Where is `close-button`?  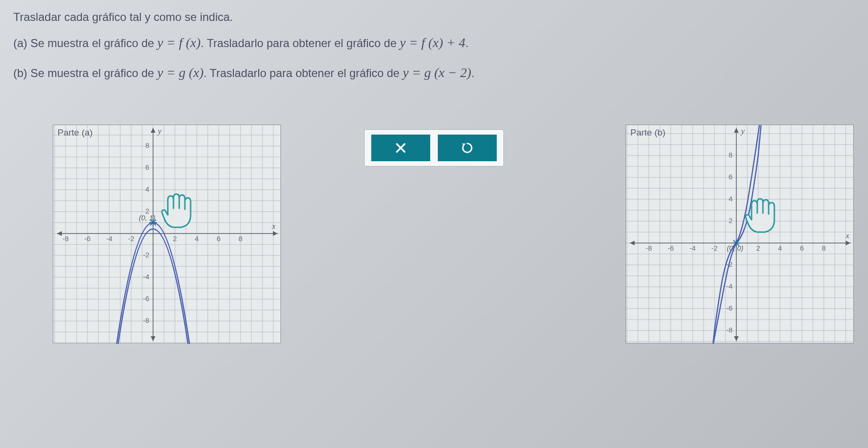
close-button is located at coordinates (401, 148).